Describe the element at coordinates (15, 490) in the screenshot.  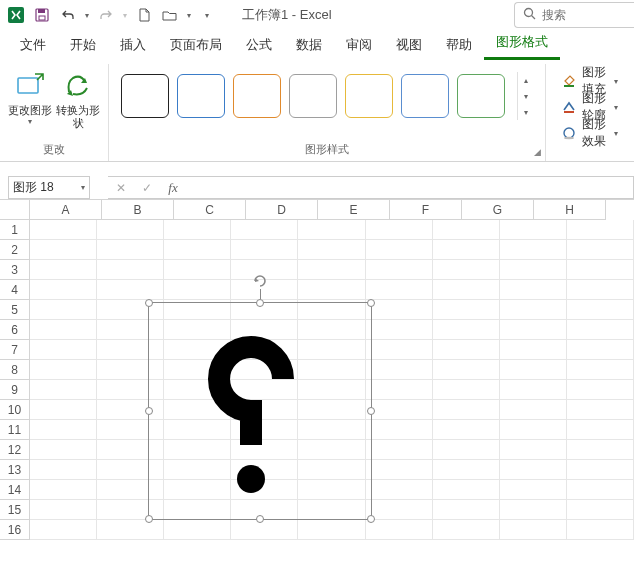
I see `row-header: 14` at that location.